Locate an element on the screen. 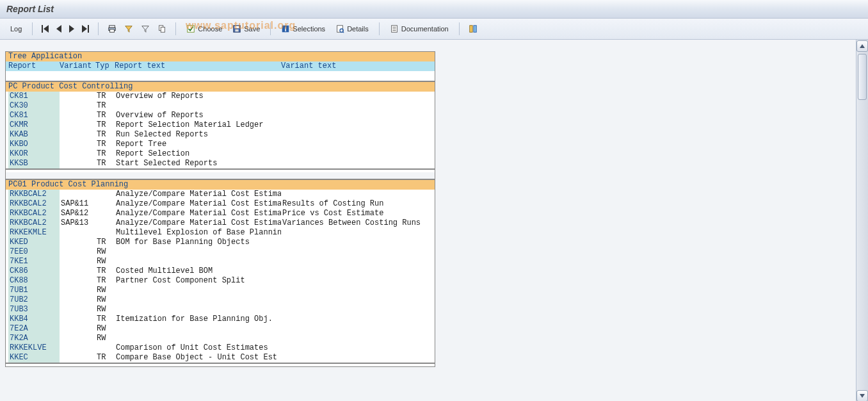  selections-label: Selections is located at coordinates (309, 29).